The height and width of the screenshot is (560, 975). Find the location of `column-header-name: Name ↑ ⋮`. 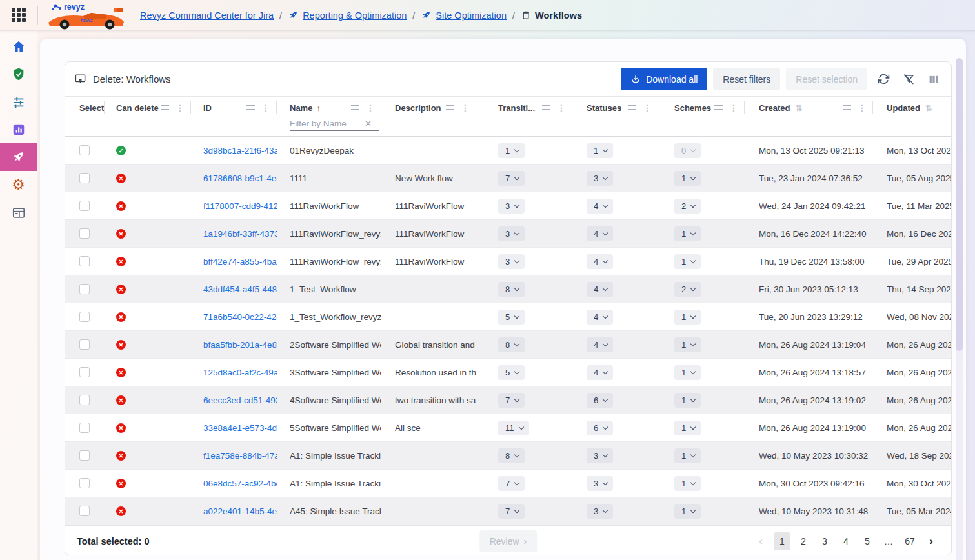

column-header-name: Name ↑ ⋮ is located at coordinates (329, 108).